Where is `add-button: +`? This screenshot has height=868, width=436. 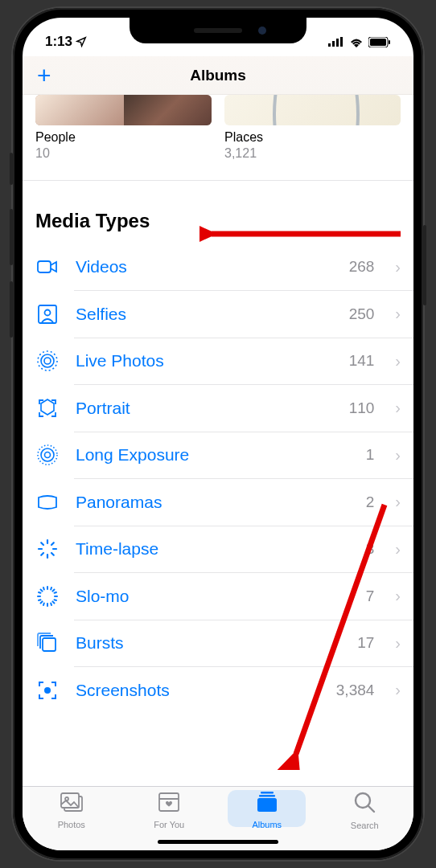
add-button: + is located at coordinates (44, 76).